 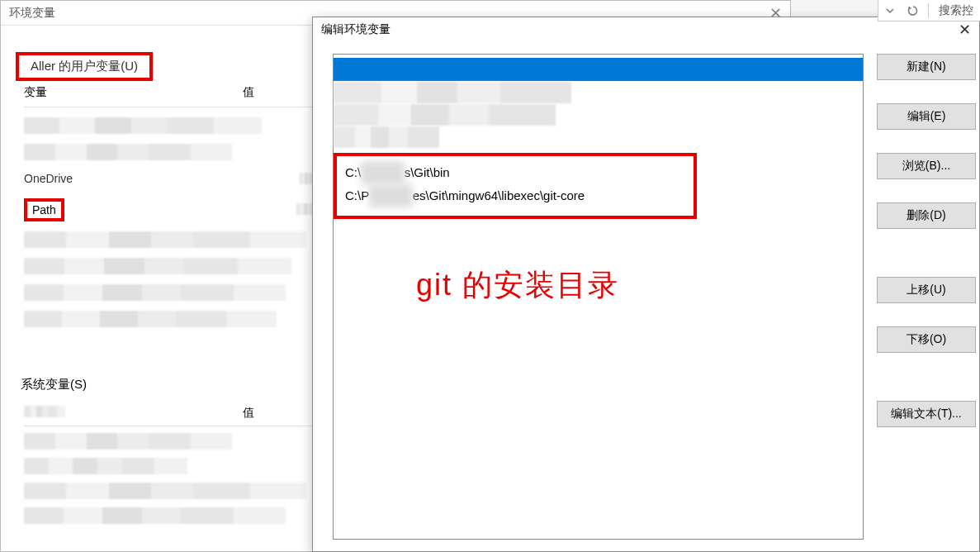 I want to click on dialog-button-column: 新建(N) 编辑(E) 浏览(B)... 删除(D) 上移(U) 下移(O) 编…, so click(x=926, y=297).